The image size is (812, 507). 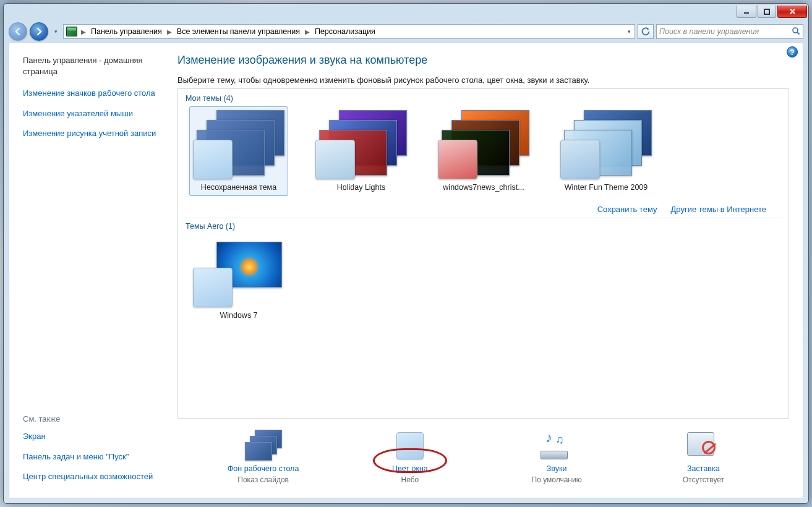 What do you see at coordinates (767, 12) in the screenshot?
I see `maximize-button` at bounding box center [767, 12].